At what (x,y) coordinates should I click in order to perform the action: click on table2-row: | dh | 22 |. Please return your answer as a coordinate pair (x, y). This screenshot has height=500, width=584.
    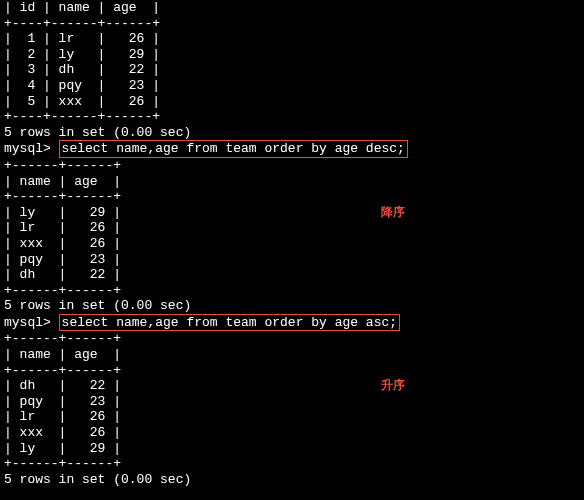
    Looking at the image, I should click on (292, 275).